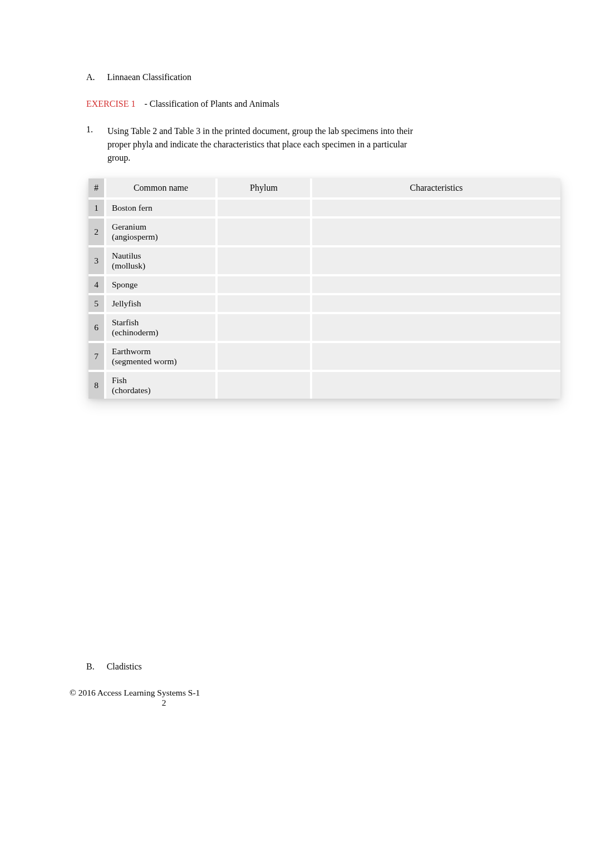 The height and width of the screenshot is (868, 591). What do you see at coordinates (324, 285) in the screenshot?
I see `table-row: 4 Sponge` at bounding box center [324, 285].